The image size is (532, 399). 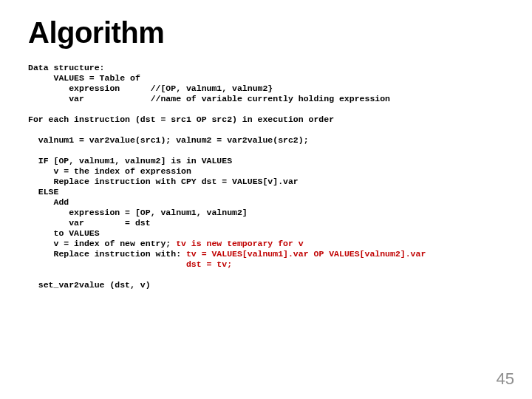 I want to click on code-line-08: valnum1 = var2value(src1); valnum2 = var…, so click(x=168, y=140).